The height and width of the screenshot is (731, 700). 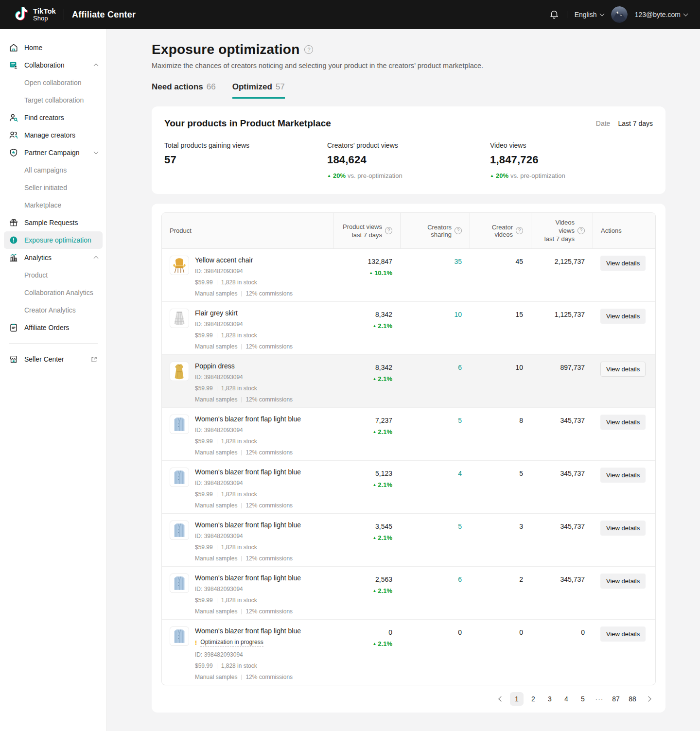 What do you see at coordinates (53, 65) in the screenshot?
I see `sidebar-item-collaboration: Collaboration` at bounding box center [53, 65].